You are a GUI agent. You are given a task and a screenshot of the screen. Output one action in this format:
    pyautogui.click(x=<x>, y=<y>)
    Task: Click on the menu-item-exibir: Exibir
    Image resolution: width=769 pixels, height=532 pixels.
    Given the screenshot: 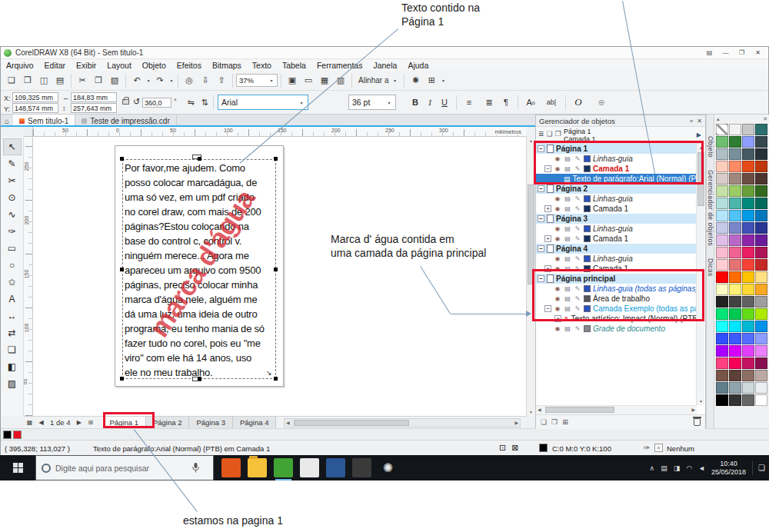 What is the action you would take?
    pyautogui.click(x=86, y=65)
    